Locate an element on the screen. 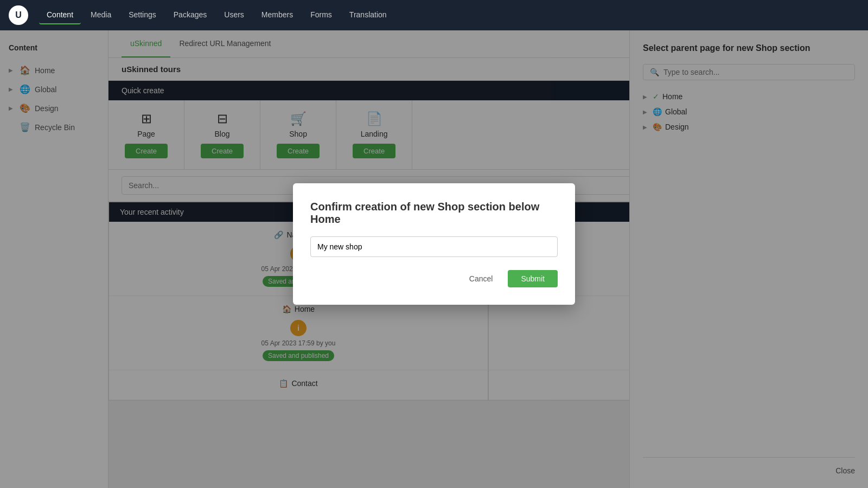 Image resolution: width=868 pixels, height=488 pixels. cancel-button: Cancel is located at coordinates (481, 279).